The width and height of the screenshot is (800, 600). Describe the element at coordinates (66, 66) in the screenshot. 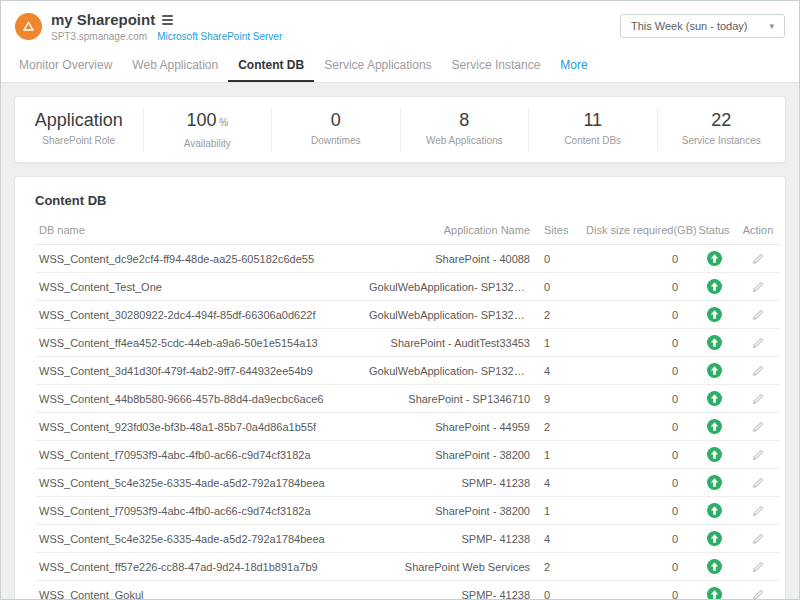

I see `tab-monitor-overview: Monitor Overview` at that location.